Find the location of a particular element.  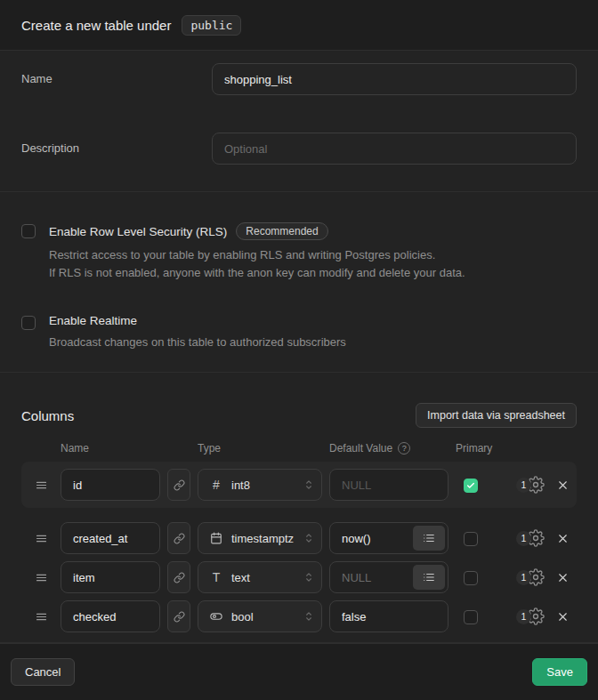

table-description-input is located at coordinates (394, 149).